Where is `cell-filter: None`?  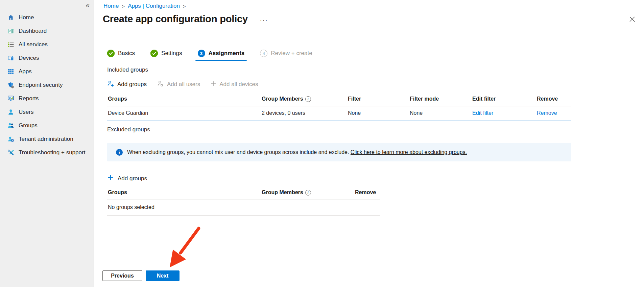
cell-filter: None is located at coordinates (378, 113).